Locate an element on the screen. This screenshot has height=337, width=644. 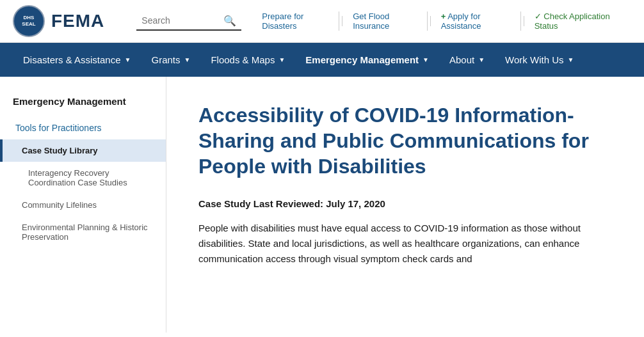
checkmark-icon: ✓ is located at coordinates (538, 17).